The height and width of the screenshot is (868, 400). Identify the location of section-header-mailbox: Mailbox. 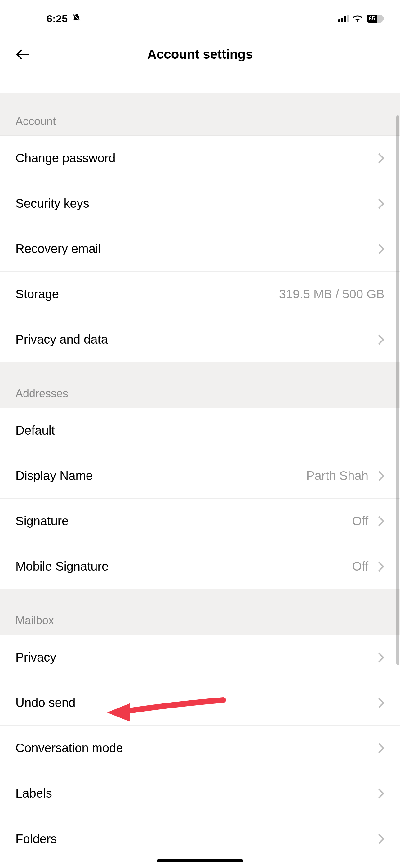
(200, 612).